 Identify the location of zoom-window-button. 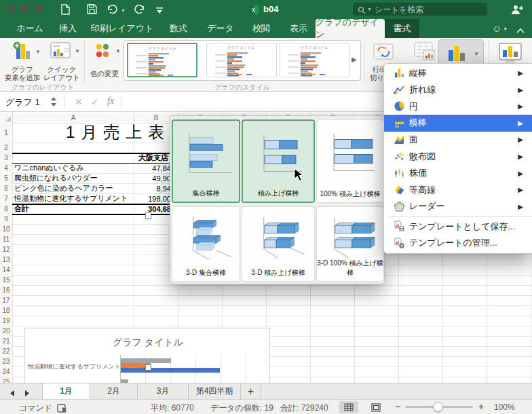
(38, 10).